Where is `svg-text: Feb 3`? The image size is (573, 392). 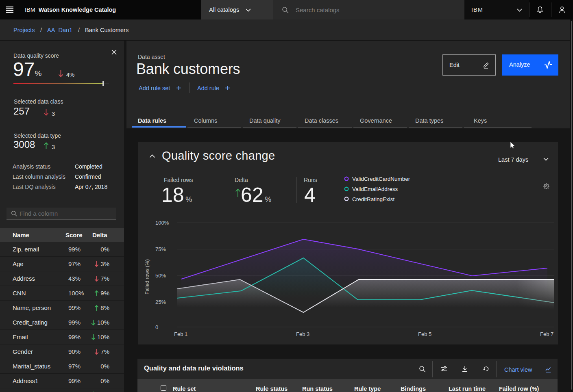
svg-text: Feb 3 is located at coordinates (303, 334).